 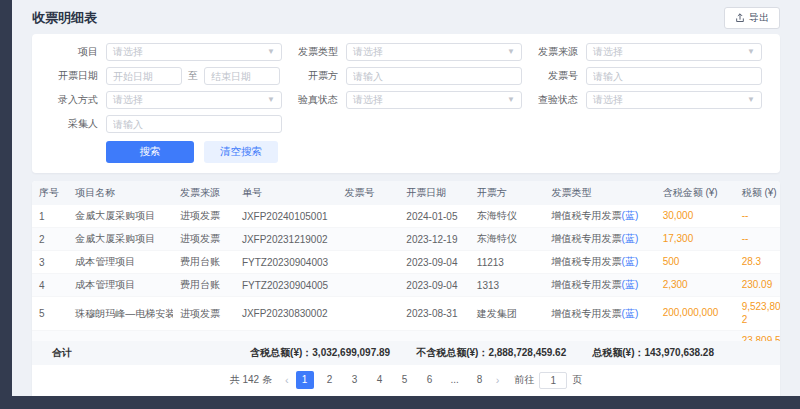 I want to click on cell-date: 2023-08-31, so click(x=434, y=336).